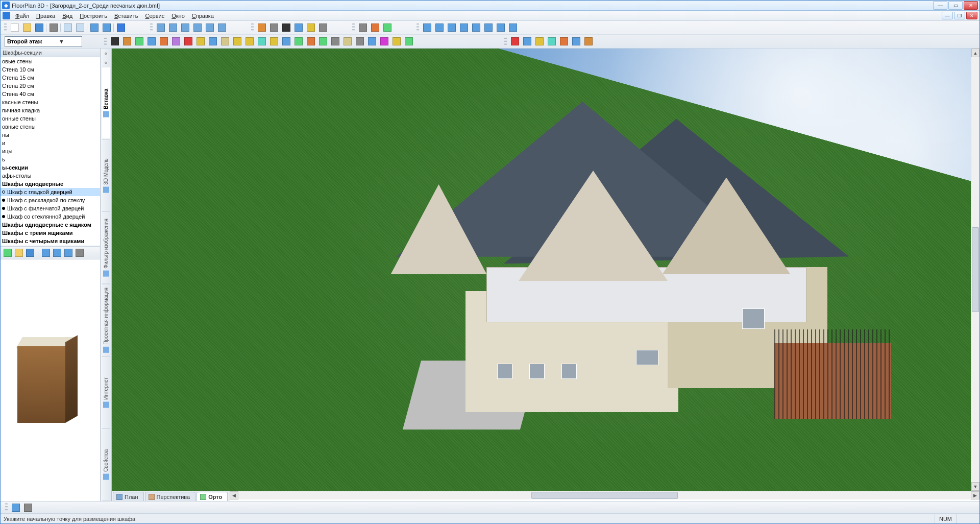 The image size is (980, 524). What do you see at coordinates (501, 28) in the screenshot?
I see `dist-h-button` at bounding box center [501, 28].